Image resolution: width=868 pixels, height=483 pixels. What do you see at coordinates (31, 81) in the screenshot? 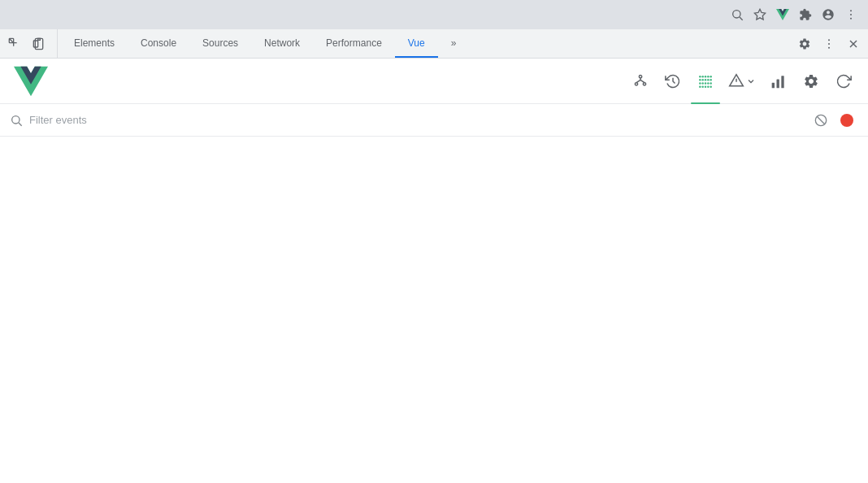
I see `vue-logo` at bounding box center [31, 81].